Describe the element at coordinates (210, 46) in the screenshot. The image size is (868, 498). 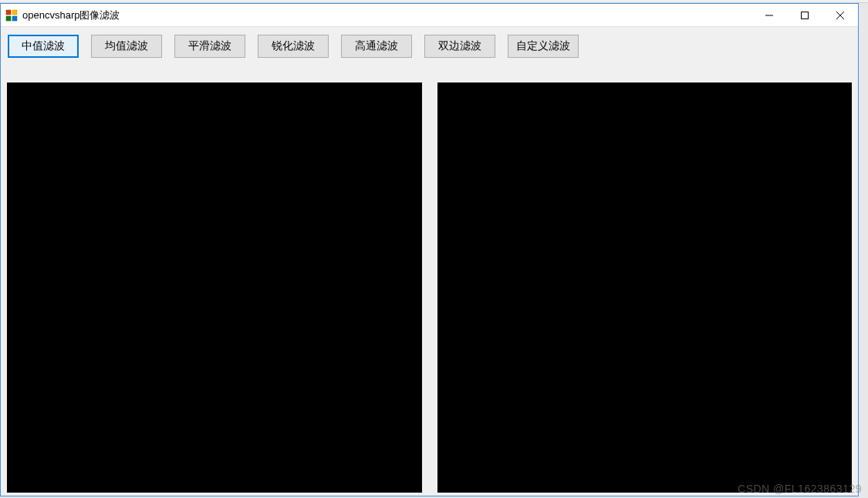
I see `smooth-filter-button: 平滑滤波` at that location.